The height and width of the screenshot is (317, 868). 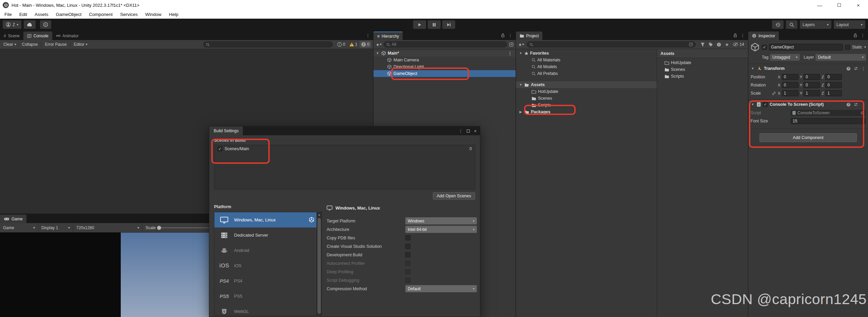 I want to click on maximize-button, so click(x=839, y=5).